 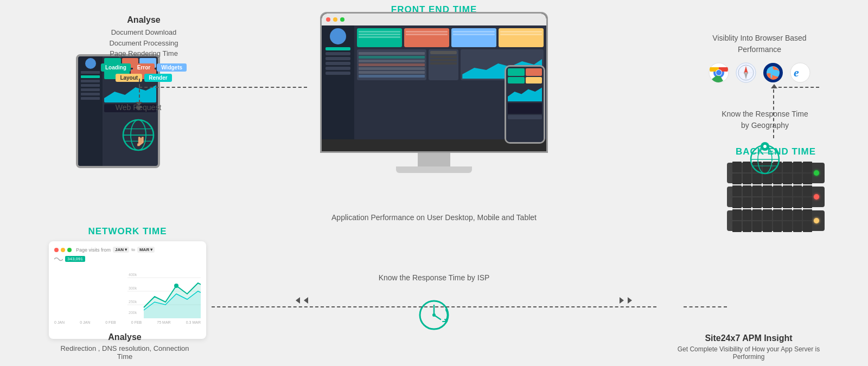 What do you see at coordinates (392, 65) in the screenshot?
I see `monitor-table` at bounding box center [392, 65].